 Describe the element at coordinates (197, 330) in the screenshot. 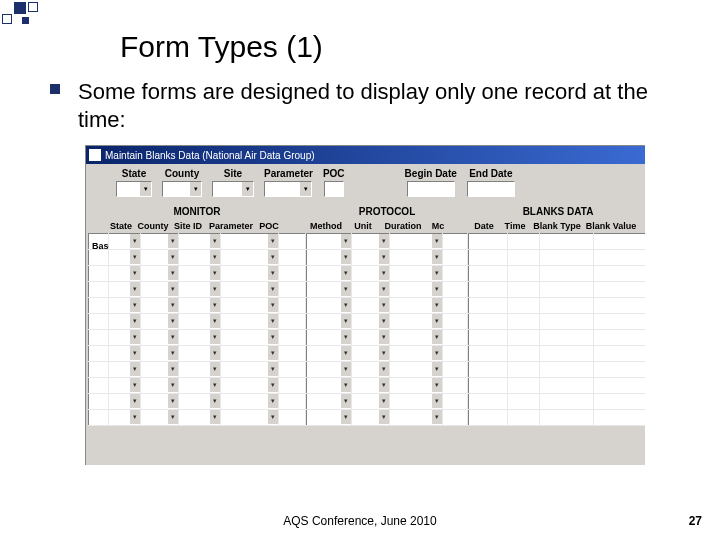

I see `monitor-table` at that location.